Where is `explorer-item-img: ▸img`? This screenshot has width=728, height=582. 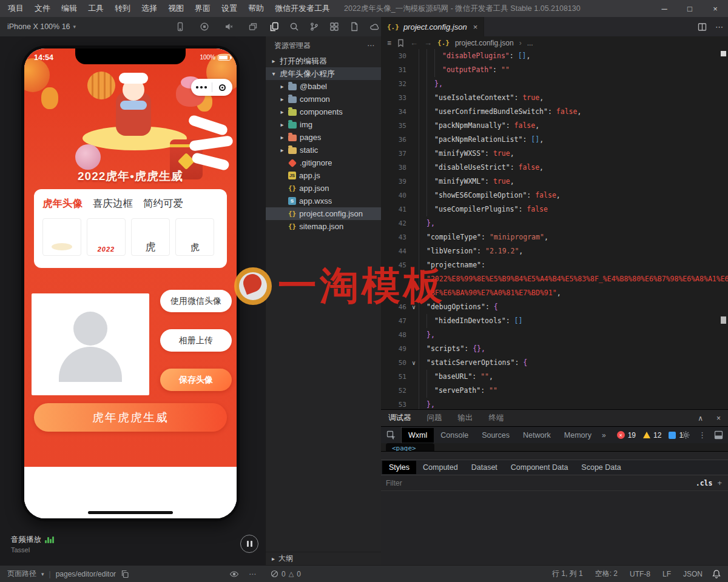 explorer-item-img: ▸img is located at coordinates (323, 125).